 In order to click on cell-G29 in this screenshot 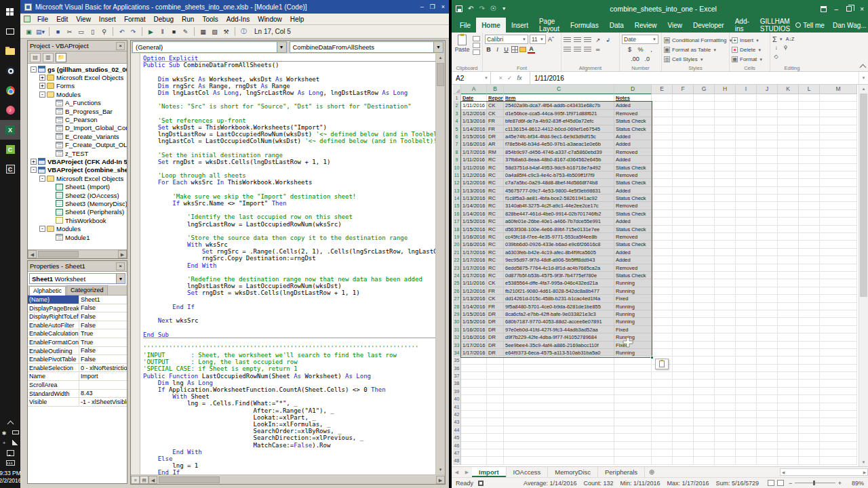, I will do `click(704, 314)`.